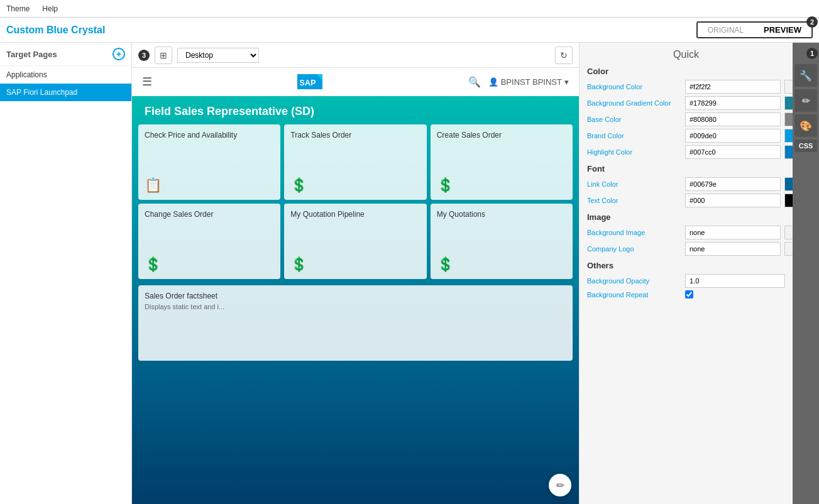 The width and height of the screenshot is (819, 504). I want to click on tile-title: Change Sales Order, so click(209, 214).